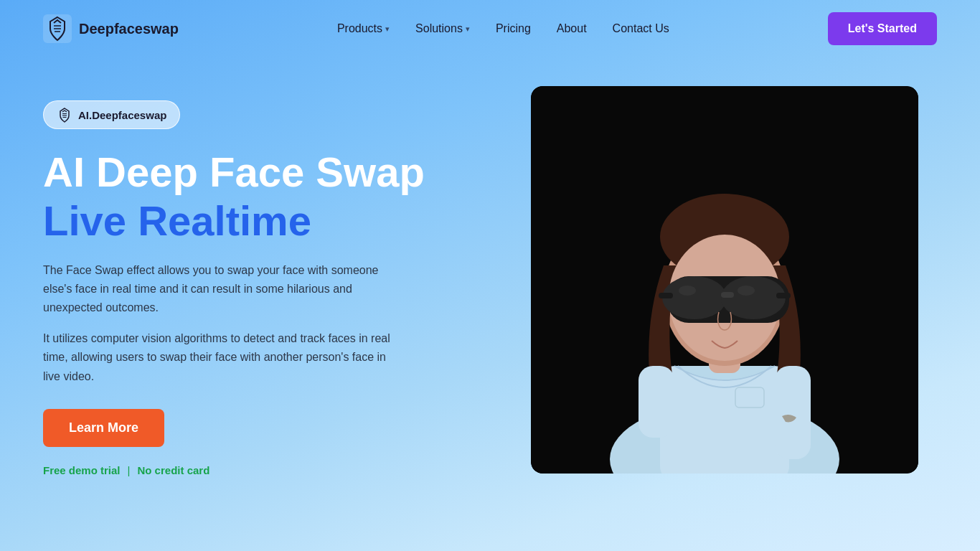  Describe the element at coordinates (129, 29) in the screenshot. I see `logo-text: Deepfaceswap` at that location.